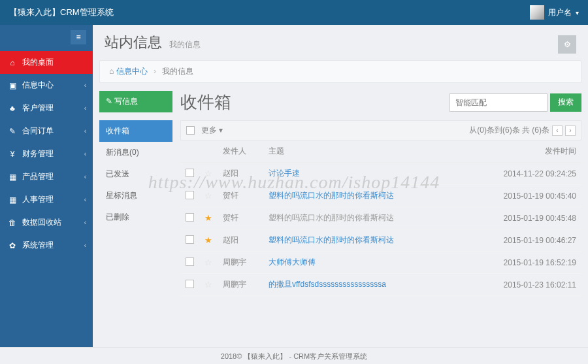 The image size is (588, 364). I want to click on sidebar-item-label: 人事管理, so click(38, 200).